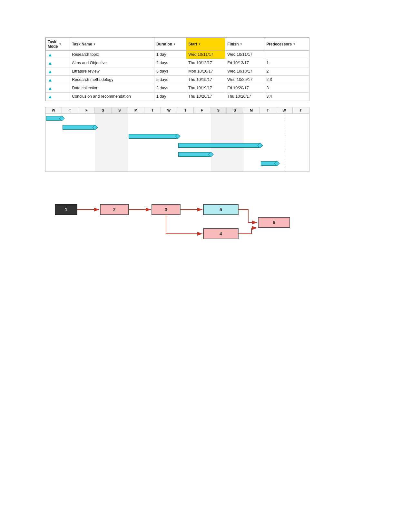 The width and height of the screenshot is (411, 532). I want to click on task-start: Thu 10/12/17, so click(206, 63).